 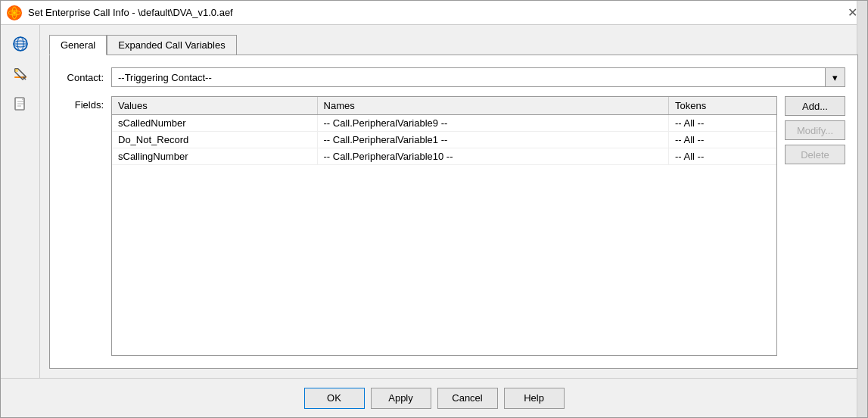 What do you see at coordinates (20, 74) in the screenshot?
I see `sidebar-pencil-icon` at bounding box center [20, 74].